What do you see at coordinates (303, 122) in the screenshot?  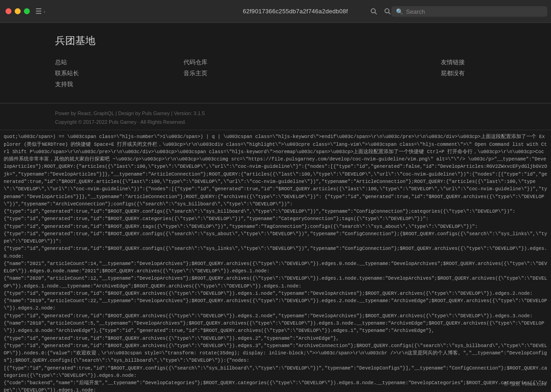 I see `footer-line-2: Copyright © 2017-2022 Puls Garney · All …` at bounding box center [303, 122].